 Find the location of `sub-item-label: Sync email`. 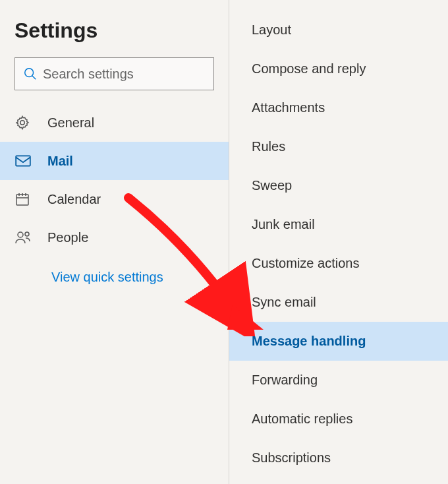

sub-item-label: Sync email is located at coordinates (284, 302).